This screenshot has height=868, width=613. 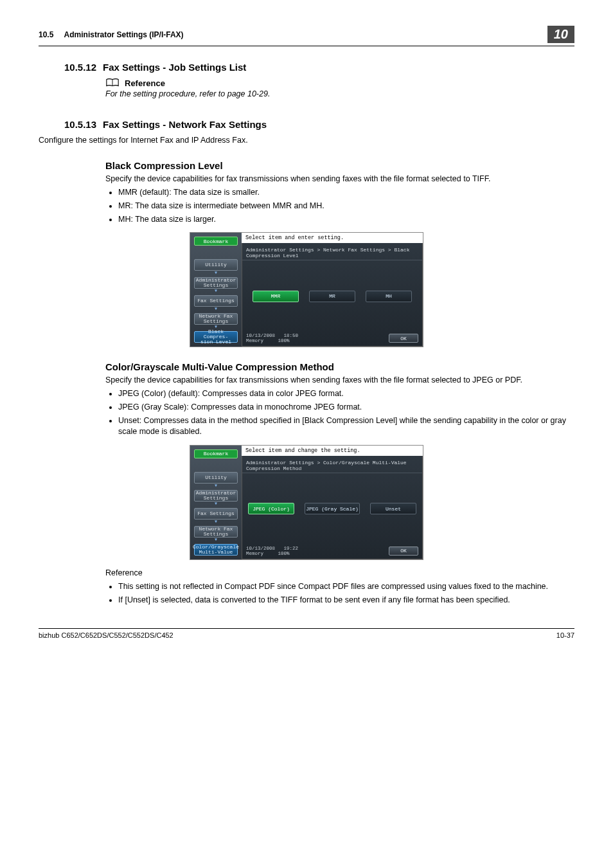 What do you see at coordinates (332, 296) in the screenshot?
I see `option-mr: MR` at bounding box center [332, 296].